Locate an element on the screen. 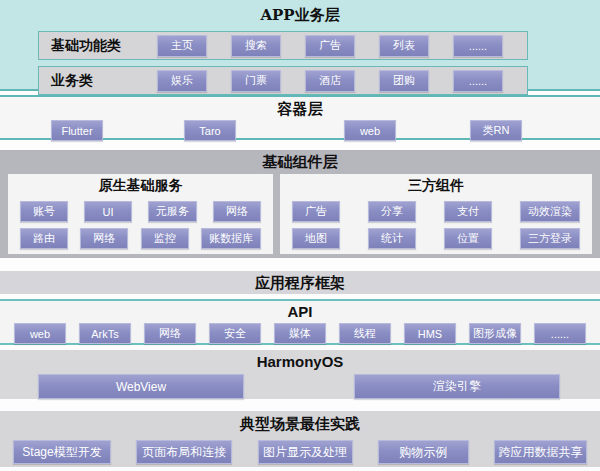 The height and width of the screenshot is (471, 600). harmonyos-layer: HarmonyOS WebView 渲染引擎 is located at coordinates (300, 374).